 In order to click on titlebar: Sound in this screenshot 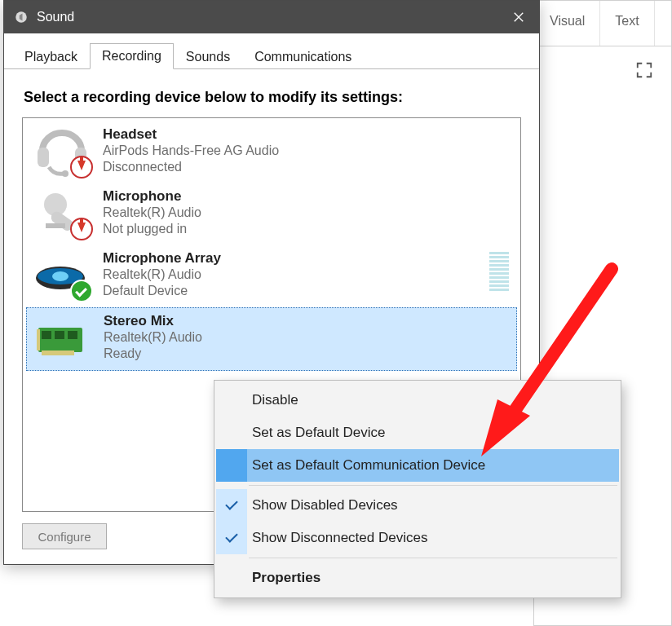, I will do `click(272, 17)`.